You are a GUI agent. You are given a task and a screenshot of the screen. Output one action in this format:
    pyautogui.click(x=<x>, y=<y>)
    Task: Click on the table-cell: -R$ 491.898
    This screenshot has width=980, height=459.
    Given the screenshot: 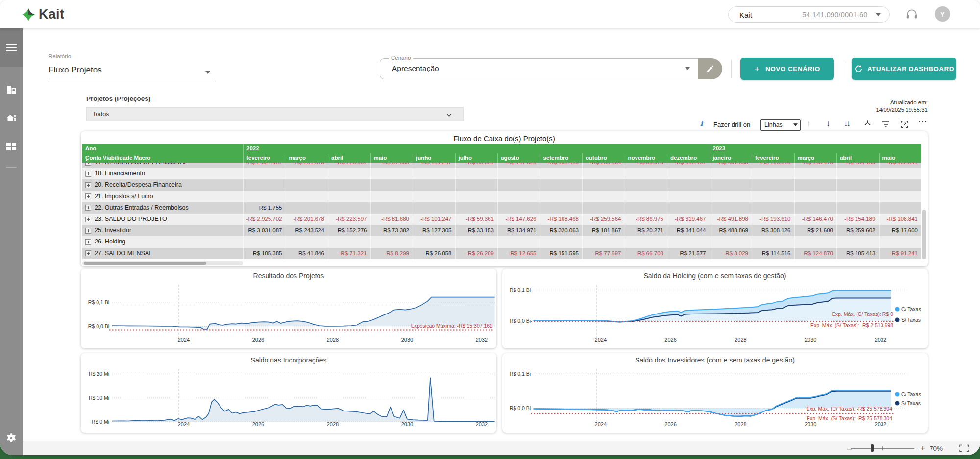 What is the action you would take?
    pyautogui.click(x=731, y=166)
    